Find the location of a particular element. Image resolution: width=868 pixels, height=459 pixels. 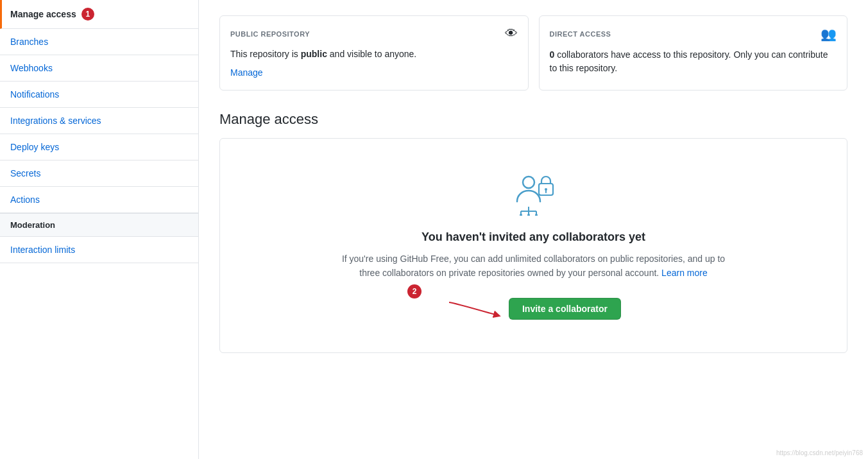

sidebar-item-label: Actions is located at coordinates (25, 200).